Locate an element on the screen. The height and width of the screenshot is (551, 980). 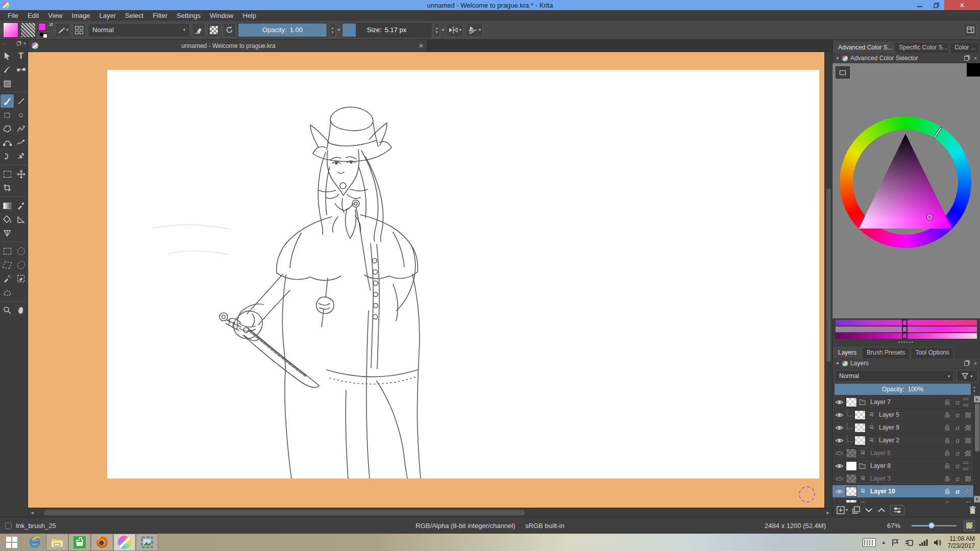
layer-list-scrollbar: ▲ ▼ is located at coordinates (977, 449).